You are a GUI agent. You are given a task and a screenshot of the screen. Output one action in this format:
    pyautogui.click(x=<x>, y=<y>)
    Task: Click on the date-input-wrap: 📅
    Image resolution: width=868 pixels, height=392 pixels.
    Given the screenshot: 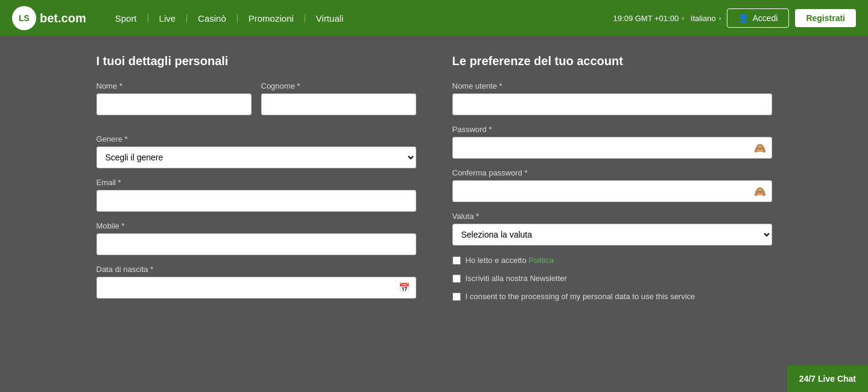 What is the action you would take?
    pyautogui.click(x=256, y=288)
    